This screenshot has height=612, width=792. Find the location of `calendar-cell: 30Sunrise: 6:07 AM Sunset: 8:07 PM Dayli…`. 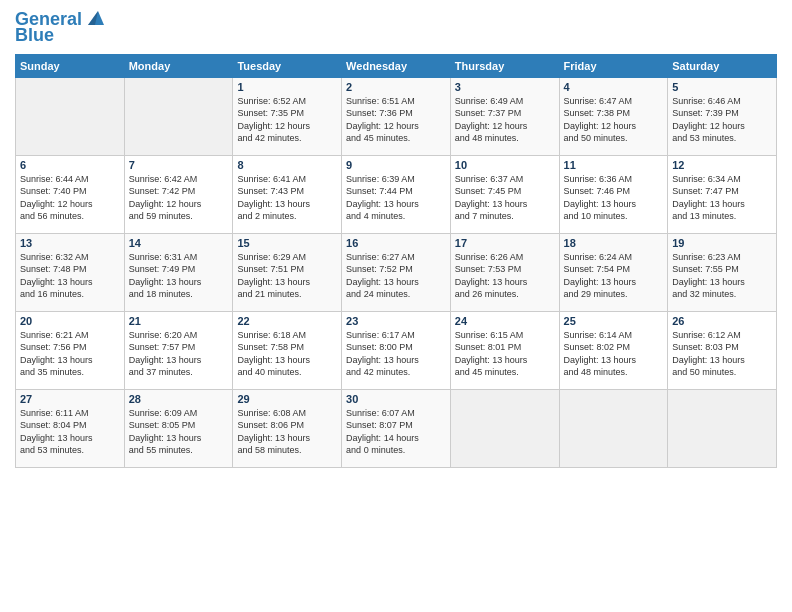

calendar-cell: 30Sunrise: 6:07 AM Sunset: 8:07 PM Dayli… is located at coordinates (396, 428).